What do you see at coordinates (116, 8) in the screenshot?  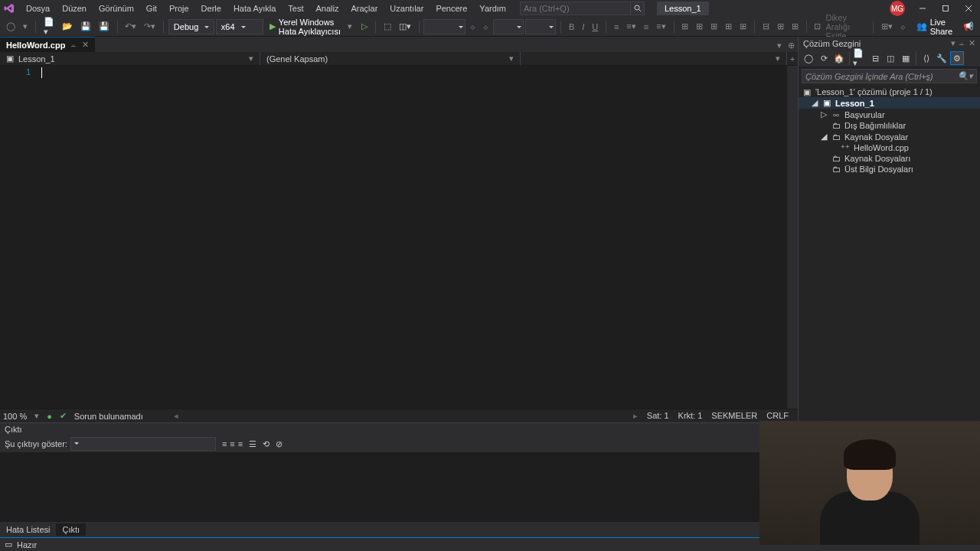 I see `menu-view: Görünüm` at bounding box center [116, 8].